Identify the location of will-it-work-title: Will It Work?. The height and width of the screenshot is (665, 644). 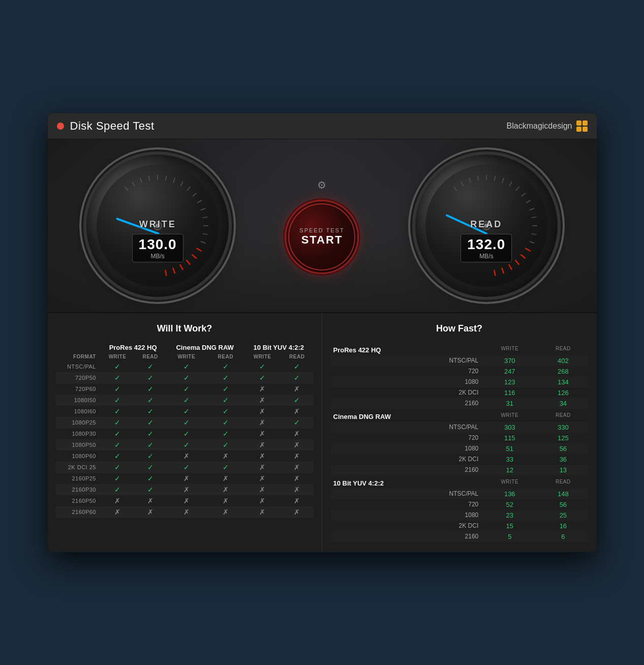
(185, 328).